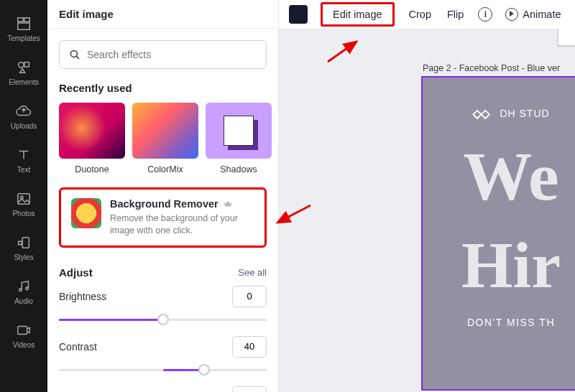 The width and height of the screenshot is (575, 392). Describe the element at coordinates (24, 39) in the screenshot. I see `rail-item-label: Templates` at that location.